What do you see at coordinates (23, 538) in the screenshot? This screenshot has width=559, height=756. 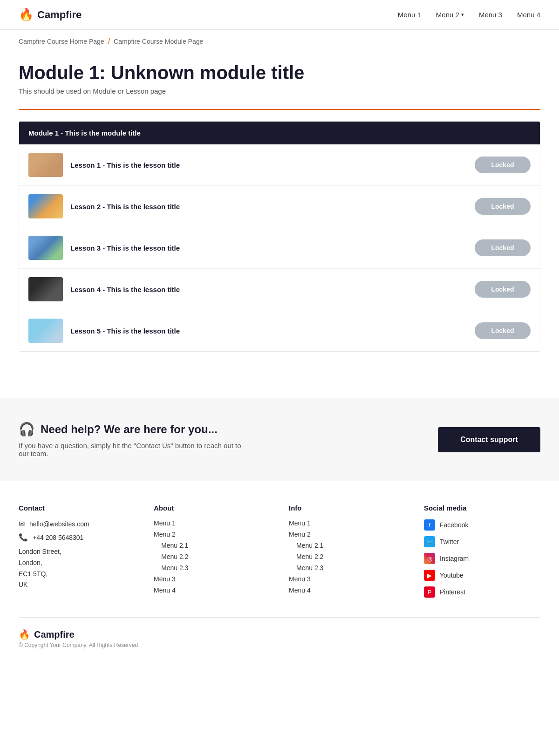 I see `phone-icon: 📞` at bounding box center [23, 538].